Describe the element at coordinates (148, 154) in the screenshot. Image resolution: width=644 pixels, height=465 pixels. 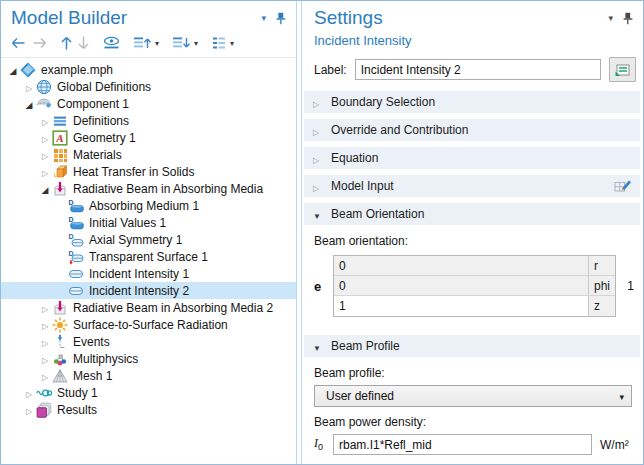
I see `tree-item-materials: Materials` at that location.